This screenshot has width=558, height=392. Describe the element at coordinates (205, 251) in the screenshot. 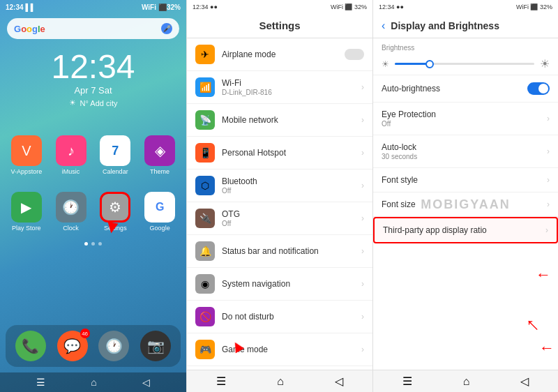

I see `statusbar-icon: 🔔` at that location.